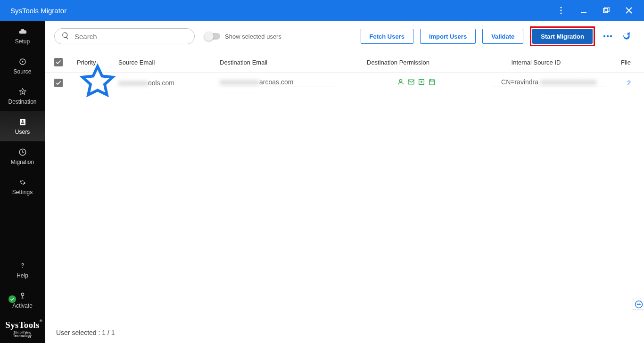 The width and height of the screenshot is (644, 343). Describe the element at coordinates (131, 37) in the screenshot. I see `search-input` at that location.